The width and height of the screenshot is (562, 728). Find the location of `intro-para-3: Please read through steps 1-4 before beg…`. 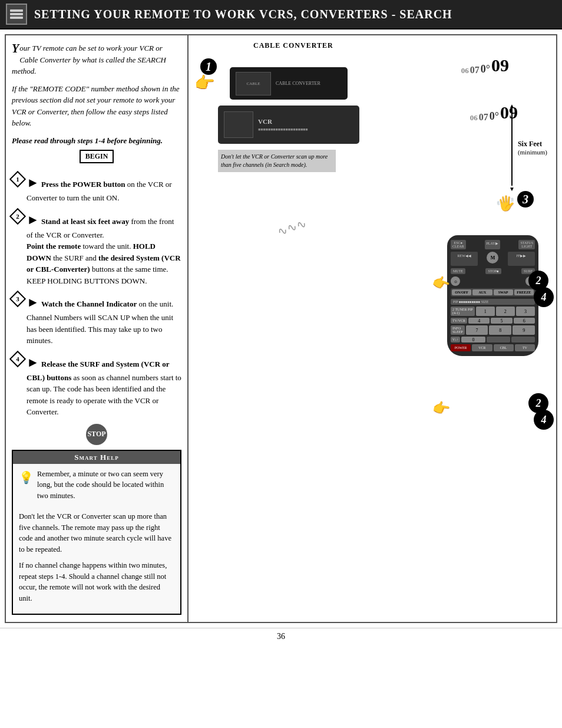

intro-para-3: Please read through steps 1-4 before beg… is located at coordinates (97, 141).